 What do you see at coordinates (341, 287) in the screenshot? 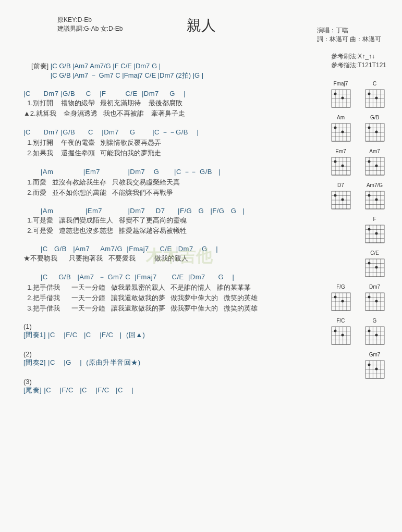
I see `chord-name: F/G` at bounding box center [341, 287].